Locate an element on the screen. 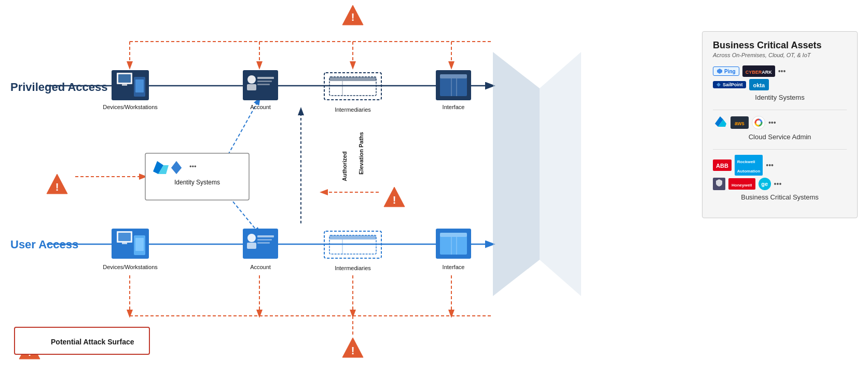  svg-text: Elevation Paths is located at coordinates (361, 153).